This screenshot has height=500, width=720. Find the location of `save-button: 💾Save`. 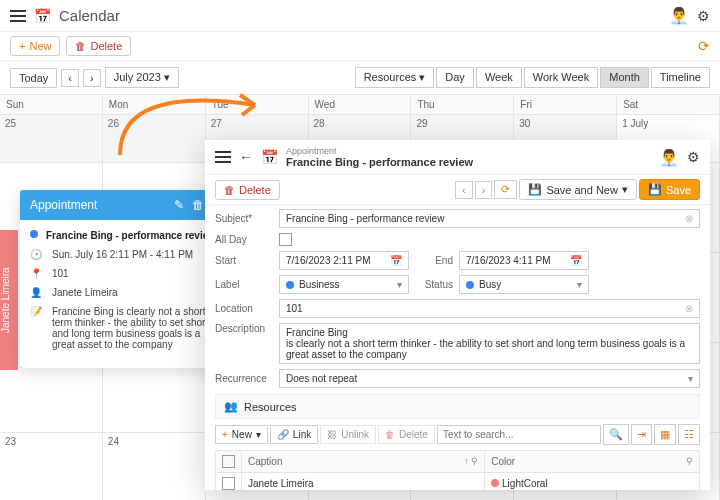

save-button: 💾Save is located at coordinates (670, 190).